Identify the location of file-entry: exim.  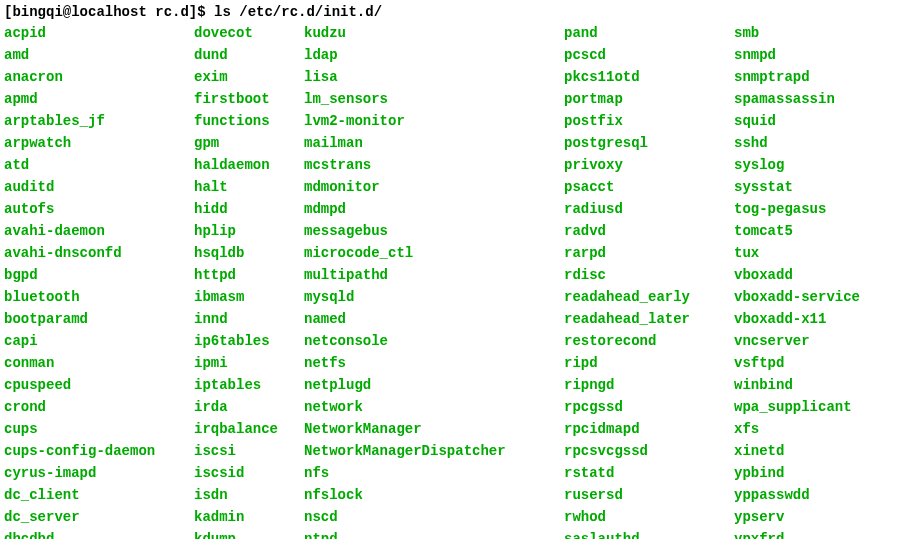
(249, 77).